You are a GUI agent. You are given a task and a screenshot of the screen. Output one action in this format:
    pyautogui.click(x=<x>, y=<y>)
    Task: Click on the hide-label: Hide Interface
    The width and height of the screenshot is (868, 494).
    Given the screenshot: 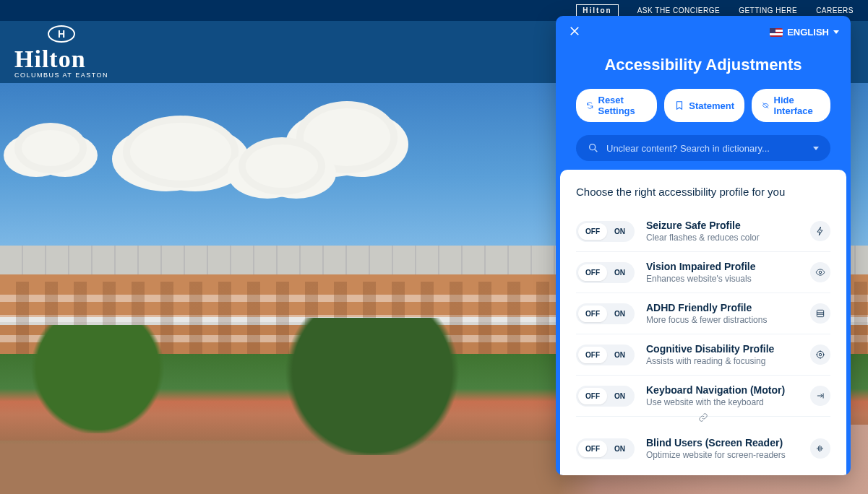 What is the action you would take?
    pyautogui.click(x=797, y=105)
    